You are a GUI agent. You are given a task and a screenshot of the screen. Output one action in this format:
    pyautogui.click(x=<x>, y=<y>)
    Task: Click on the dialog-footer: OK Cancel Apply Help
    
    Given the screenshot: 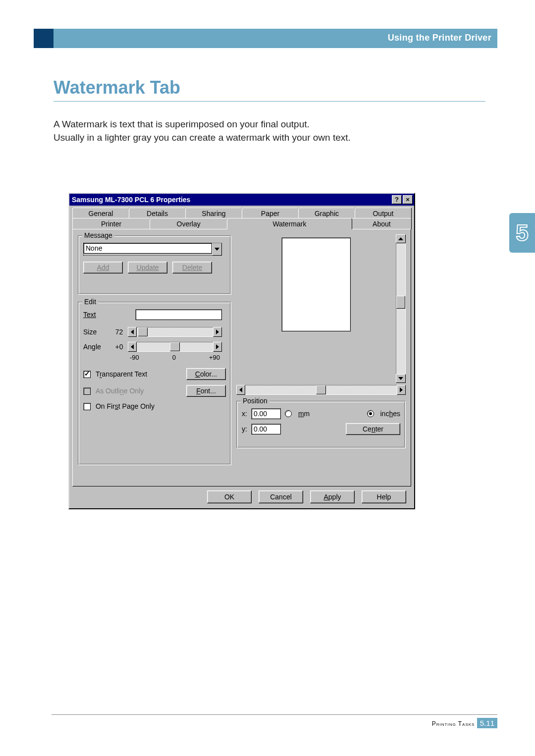 What is the action you would take?
    pyautogui.click(x=242, y=495)
    